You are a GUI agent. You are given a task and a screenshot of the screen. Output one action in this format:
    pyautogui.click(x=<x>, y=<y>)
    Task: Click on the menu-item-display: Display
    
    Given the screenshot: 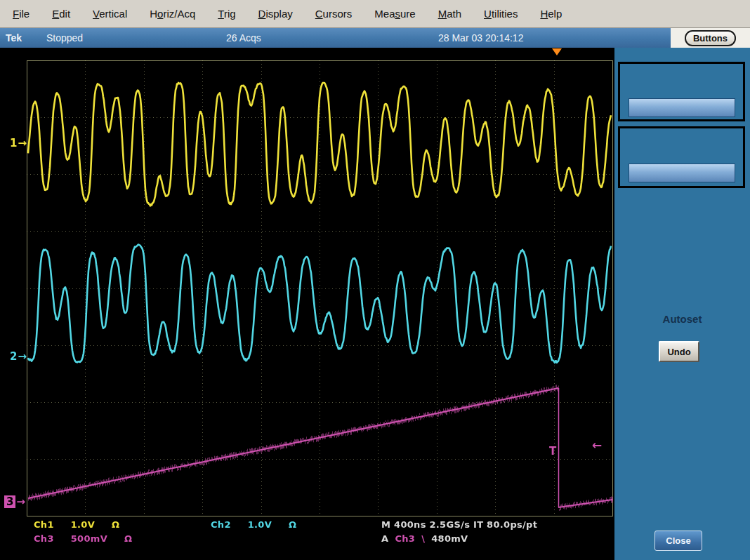 What is the action you would take?
    pyautogui.click(x=275, y=14)
    